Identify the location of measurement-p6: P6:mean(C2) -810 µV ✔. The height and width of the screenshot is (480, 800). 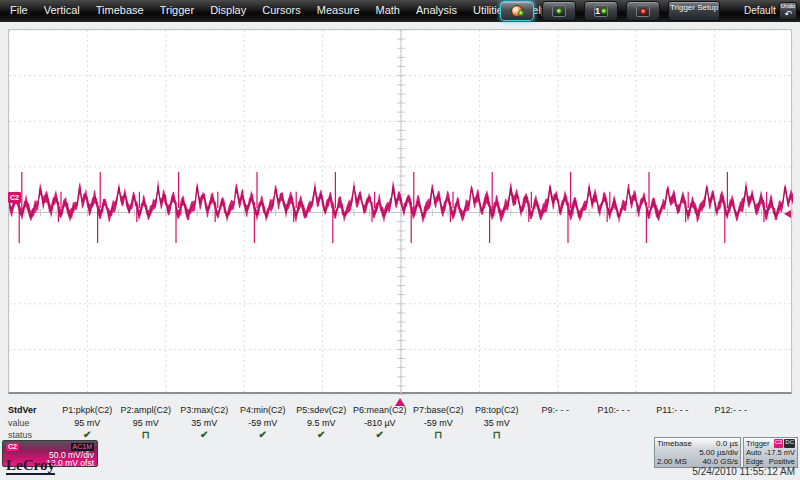
(380, 422).